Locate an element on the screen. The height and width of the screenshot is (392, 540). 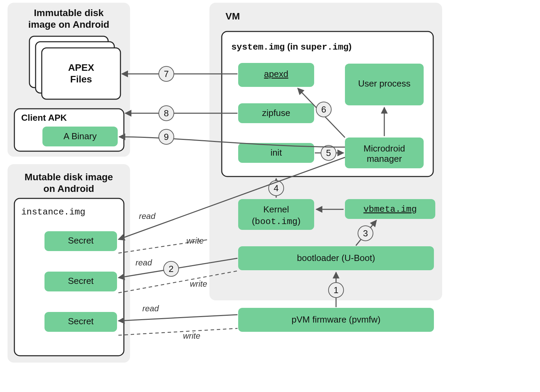
arrow-read-pvm is located at coordinates (178, 318).